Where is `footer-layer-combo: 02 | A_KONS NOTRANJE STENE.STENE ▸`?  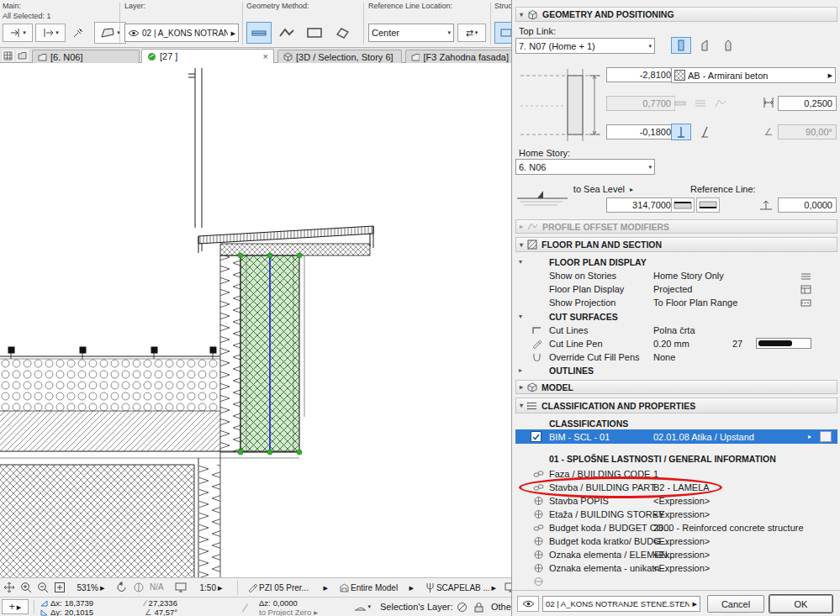
footer-layer-combo: 02 | A_KONS NOTRANJE STENE.STENE ▸ is located at coordinates (621, 603).